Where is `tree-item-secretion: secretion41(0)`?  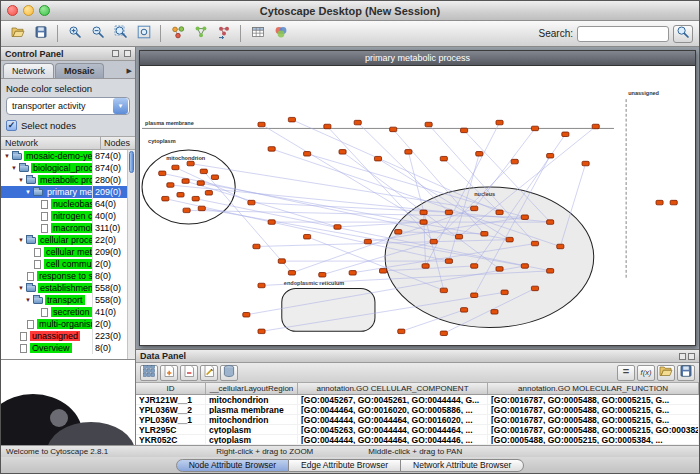
tree-item-secretion: secretion41(0) is located at coordinates (64, 312).